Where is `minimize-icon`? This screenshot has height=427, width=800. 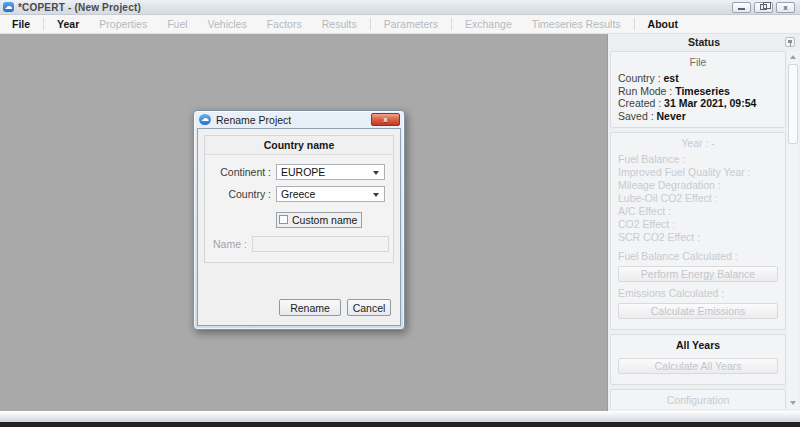
minimize-icon is located at coordinates (742, 9).